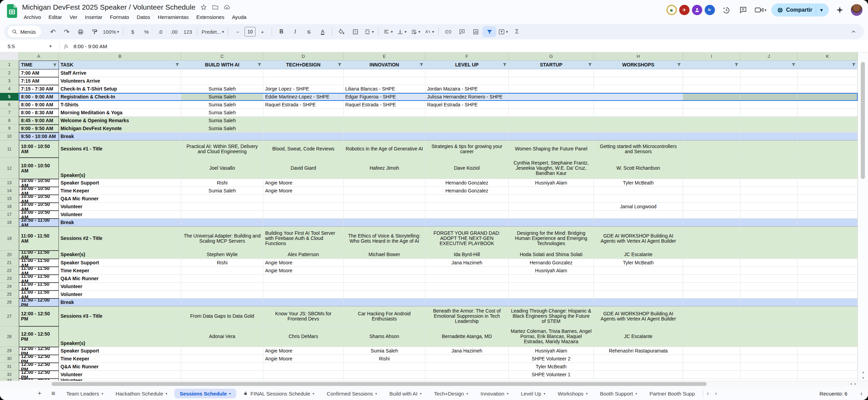  Describe the element at coordinates (222, 168) in the screenshot. I see `cell-C12: Joel Vasallo` at that location.